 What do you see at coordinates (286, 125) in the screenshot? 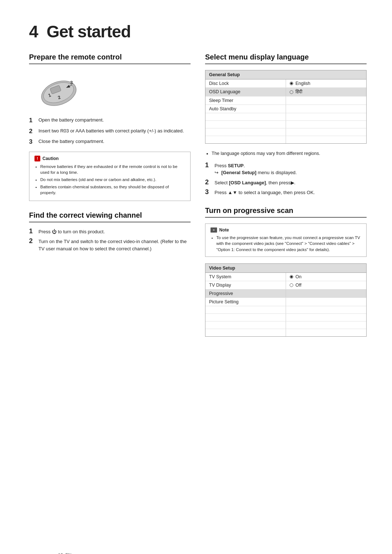
I see `section-select-language: Select menu display language General Set…` at bounding box center [286, 125].